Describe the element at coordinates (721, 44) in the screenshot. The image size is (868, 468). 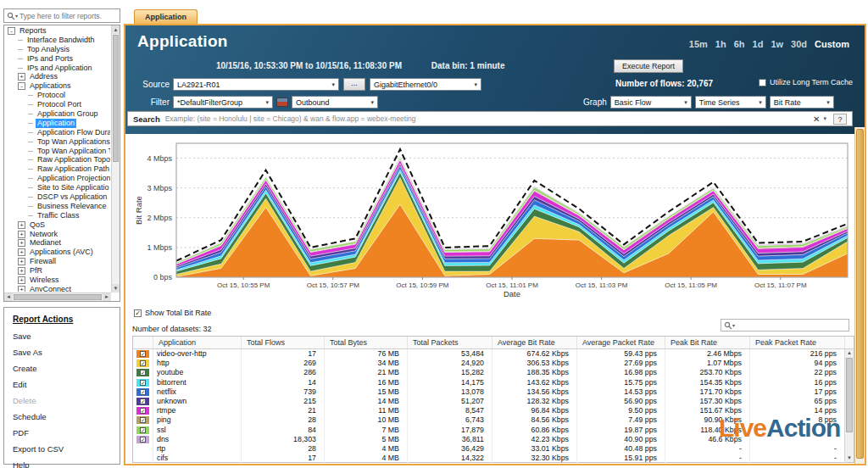
I see `time-range-1h: 1h` at that location.